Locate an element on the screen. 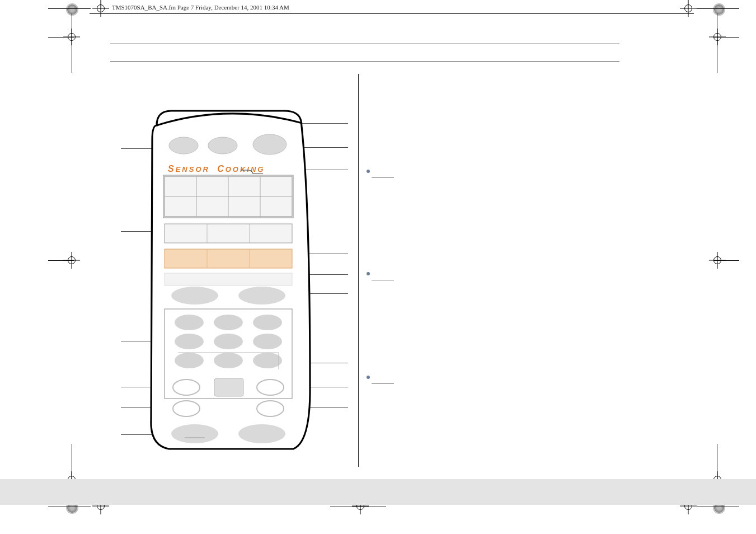 The width and height of the screenshot is (756, 534). crop-target-icon is located at coordinates (688, 8).